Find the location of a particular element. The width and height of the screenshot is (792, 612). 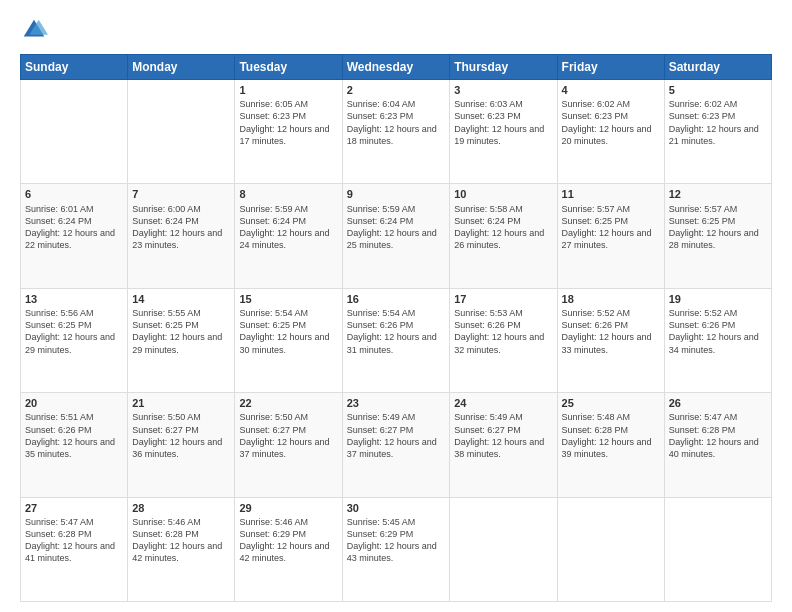

day-info: Sunrise: 5:55 AM Sunset: 6:25 PM Dayligh… is located at coordinates (181, 332).